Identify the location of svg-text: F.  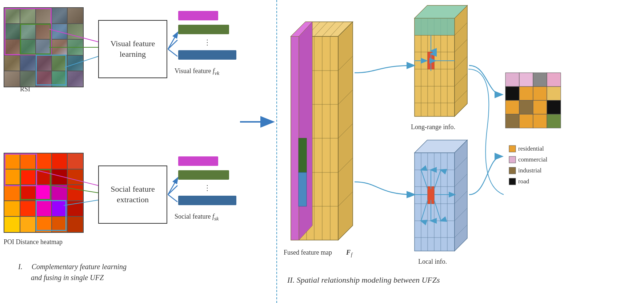
(348, 252).